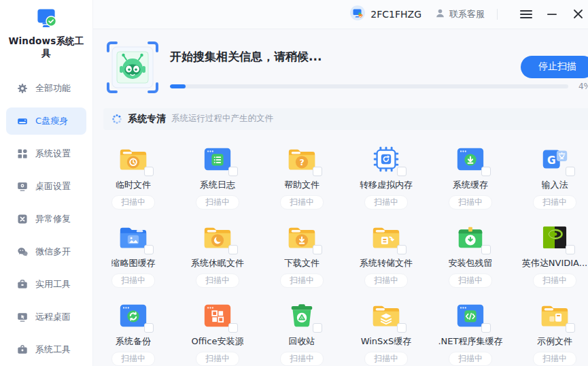 This screenshot has height=366, width=588. What do you see at coordinates (218, 333) in the screenshot?
I see `clean-item-office-source: Office安装源扫描中` at bounding box center [218, 333].